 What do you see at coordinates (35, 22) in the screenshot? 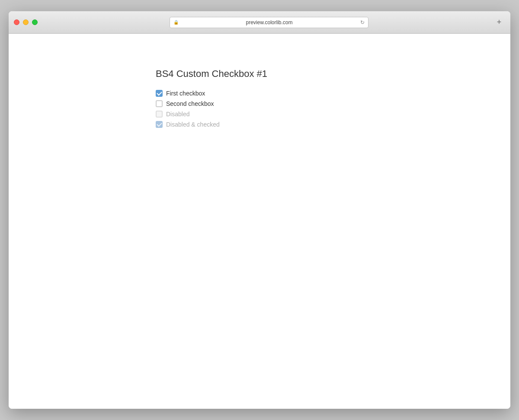
I see `maximize-button` at bounding box center [35, 22].